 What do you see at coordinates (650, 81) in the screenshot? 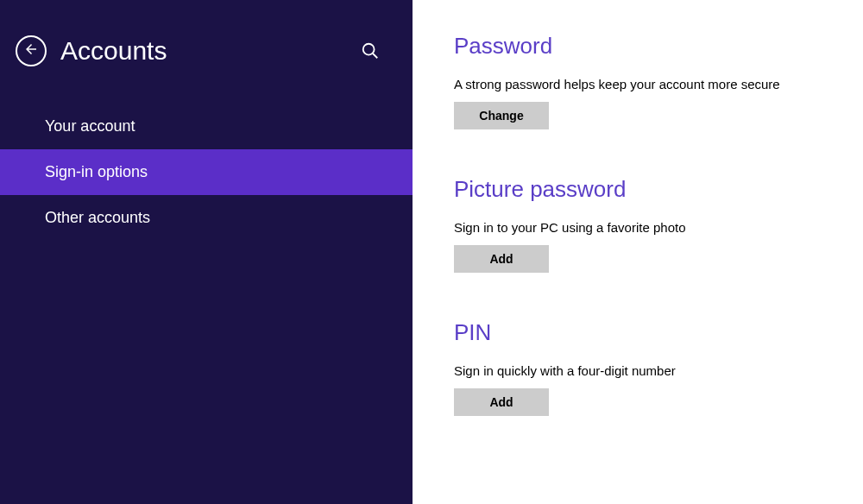
I see `password-section: Password A strong password helps keep yo…` at bounding box center [650, 81].